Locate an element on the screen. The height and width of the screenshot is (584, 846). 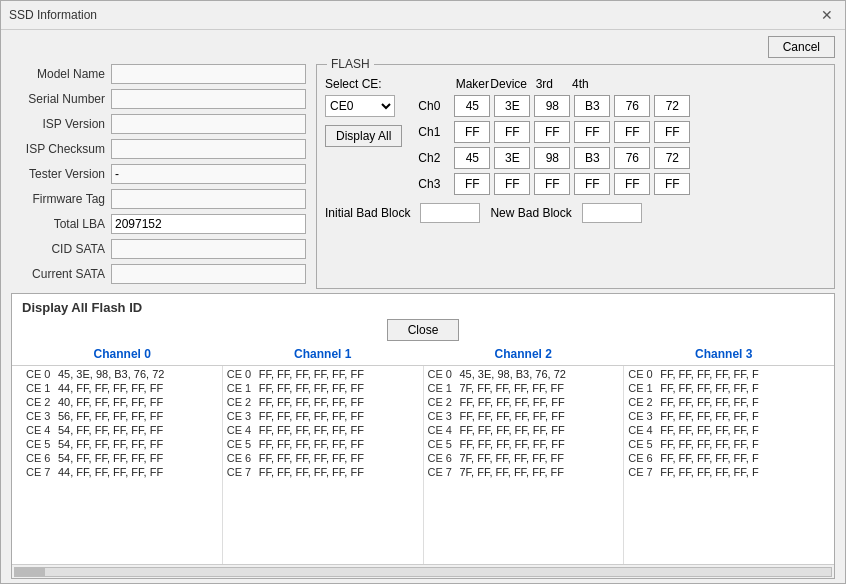
new-bad-block-input is located at coordinates (612, 213).